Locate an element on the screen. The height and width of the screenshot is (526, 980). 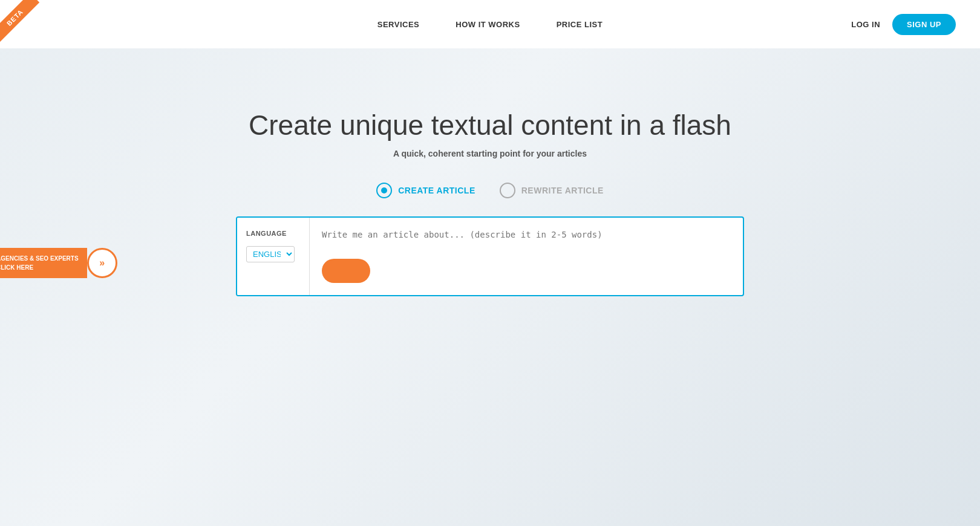
hero-title: Create unique textual content in a flash is located at coordinates (490, 125).